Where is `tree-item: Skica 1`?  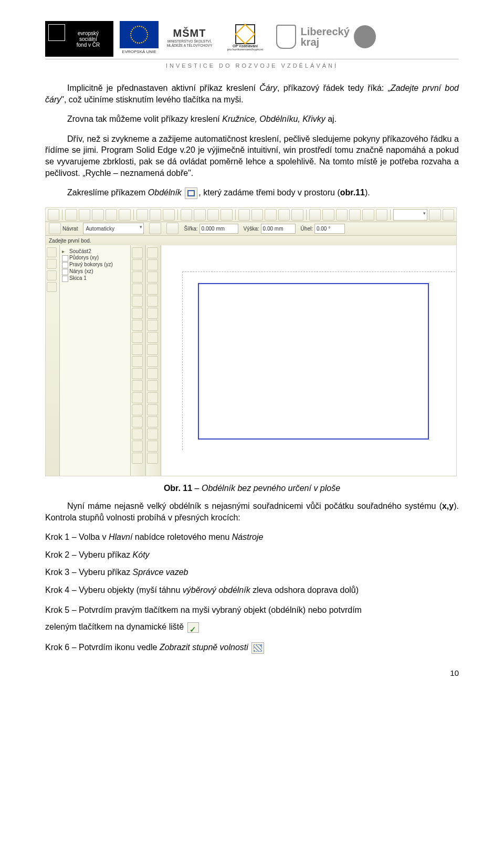
tree-item: Skica 1 is located at coordinates (95, 278).